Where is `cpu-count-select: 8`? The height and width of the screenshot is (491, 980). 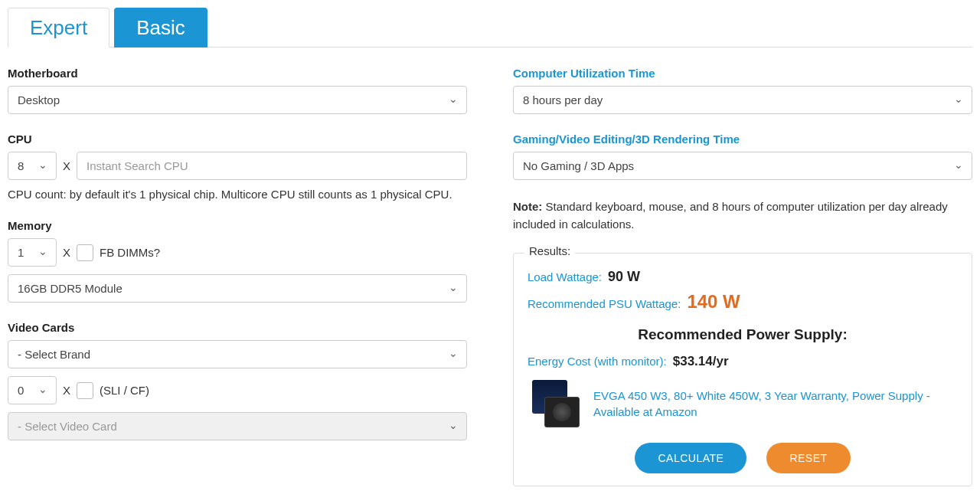
cpu-count-select: 8 is located at coordinates (32, 165).